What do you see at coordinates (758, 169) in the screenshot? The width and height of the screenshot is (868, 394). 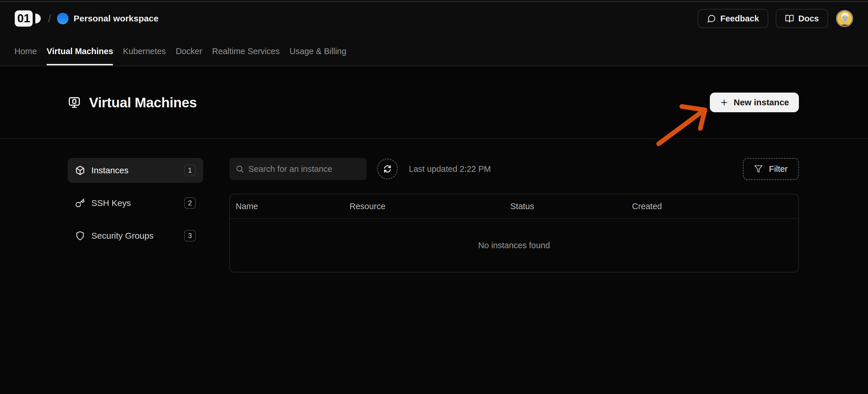 I see `funnel-icon` at bounding box center [758, 169].